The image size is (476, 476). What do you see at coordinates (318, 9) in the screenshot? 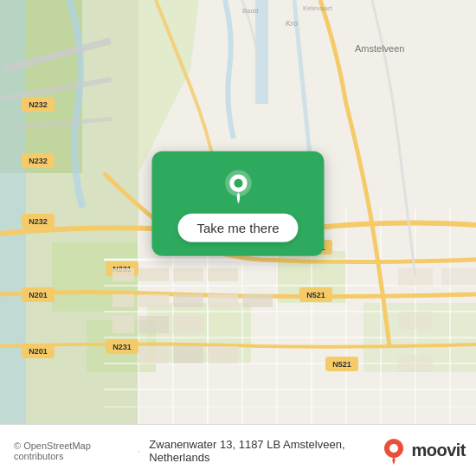
I see `svg-text: Kelevaart` at bounding box center [318, 9].